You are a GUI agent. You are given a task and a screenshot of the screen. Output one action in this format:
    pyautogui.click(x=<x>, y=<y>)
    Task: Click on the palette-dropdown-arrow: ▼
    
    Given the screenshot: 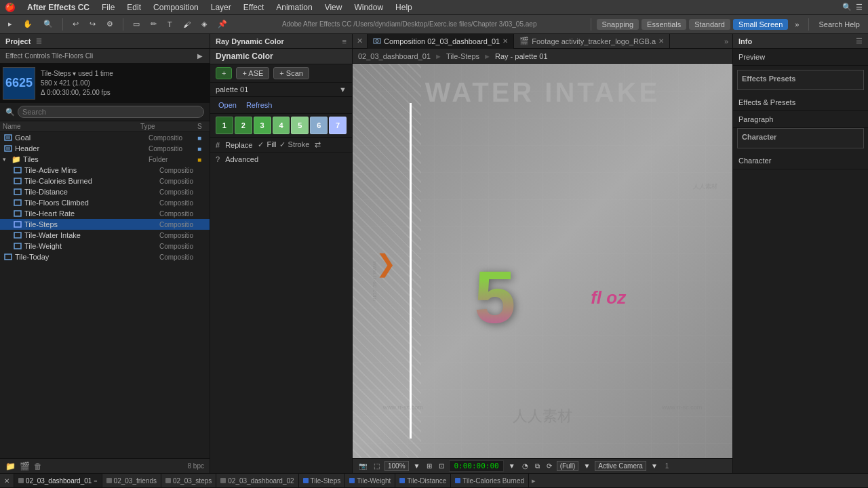 What is the action you would take?
    pyautogui.click(x=343, y=89)
    